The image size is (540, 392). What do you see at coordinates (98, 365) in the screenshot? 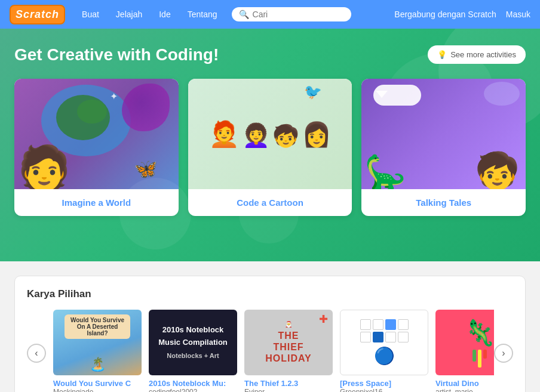
I see `island-icon: 🏝️` at bounding box center [98, 365].